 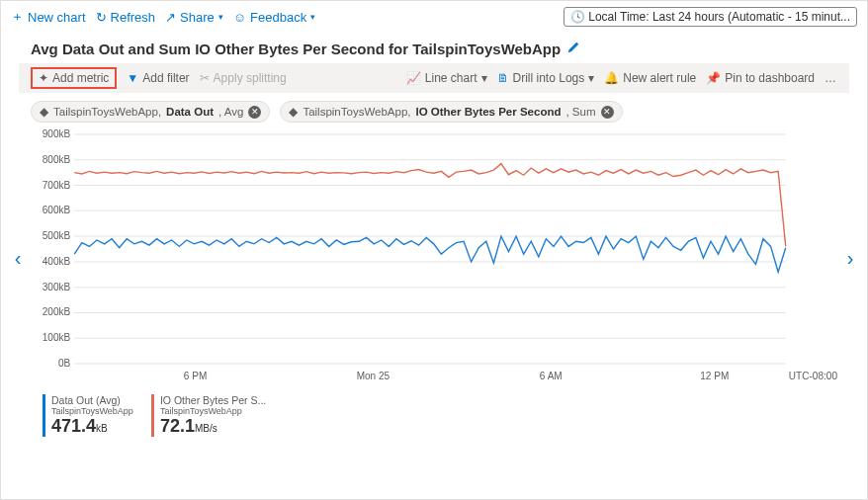 I want to click on chart-title: Avg Data Out and Sum IO Other Bytes Per …, so click(x=296, y=49).